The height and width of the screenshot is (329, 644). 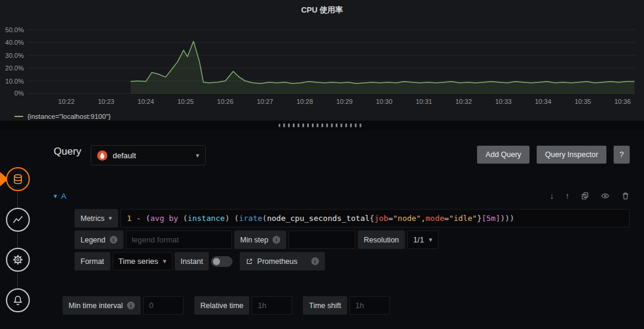 What do you see at coordinates (375, 219) in the screenshot?
I see `query-expression: 1 - (avg by (instance) (irate(node_cpu_s…` at bounding box center [375, 219].